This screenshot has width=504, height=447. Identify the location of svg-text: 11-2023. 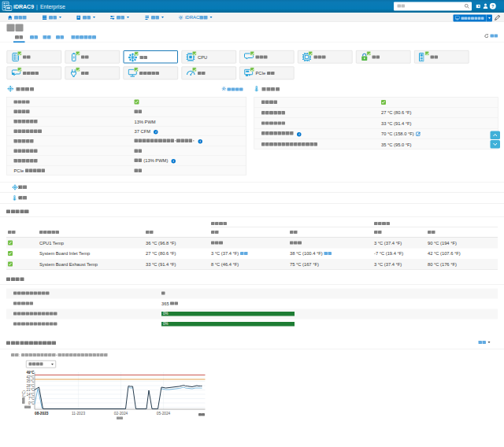
(79, 414).